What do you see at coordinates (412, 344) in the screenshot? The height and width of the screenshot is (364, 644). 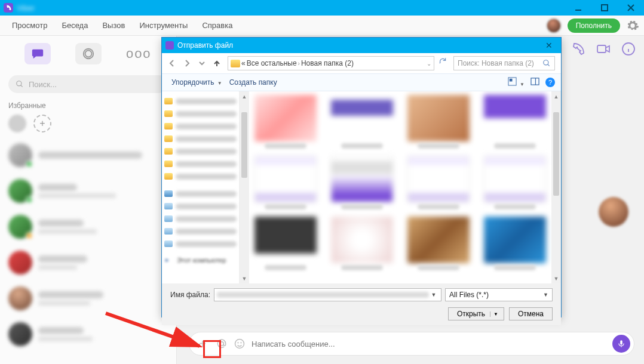 I see `message-input-bar: +` at bounding box center [412, 344].